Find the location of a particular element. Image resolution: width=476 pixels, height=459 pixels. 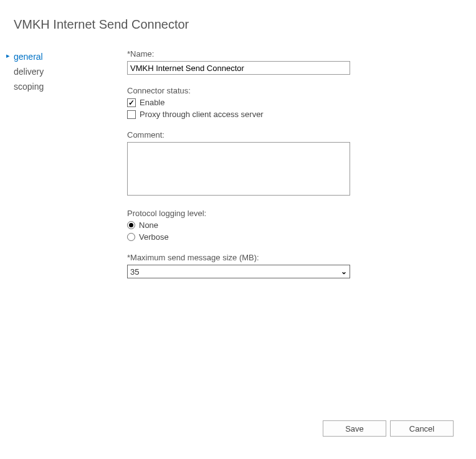

sidebar-item-scoping: scoping is located at coordinates (55, 87).